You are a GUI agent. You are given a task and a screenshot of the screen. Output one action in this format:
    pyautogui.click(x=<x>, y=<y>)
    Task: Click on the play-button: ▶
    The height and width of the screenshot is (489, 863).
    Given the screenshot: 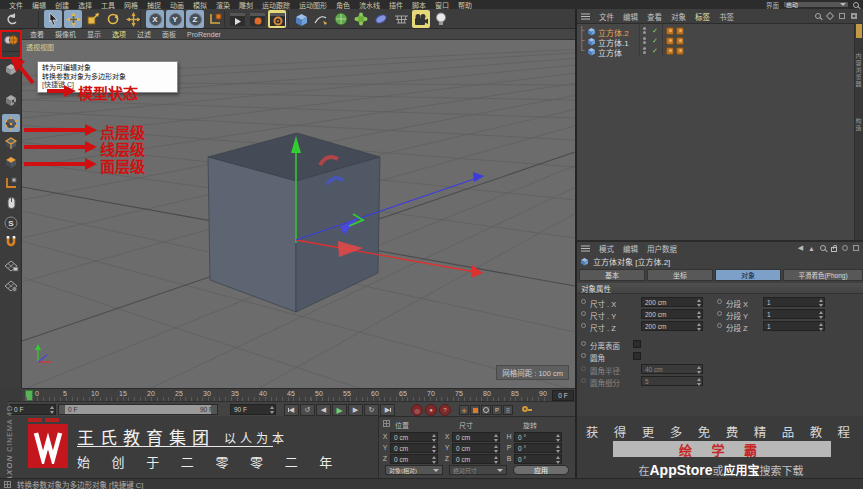 What is the action you would take?
    pyautogui.click(x=340, y=410)
    